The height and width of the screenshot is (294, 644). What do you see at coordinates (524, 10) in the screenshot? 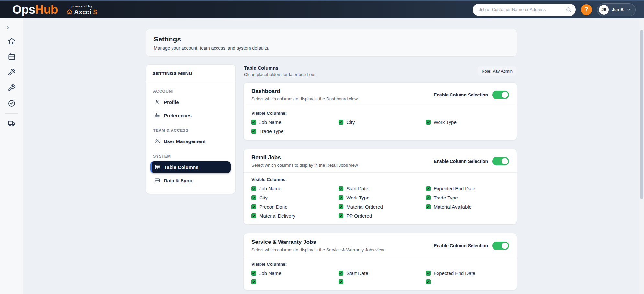
I see `global-search` at bounding box center [524, 10].